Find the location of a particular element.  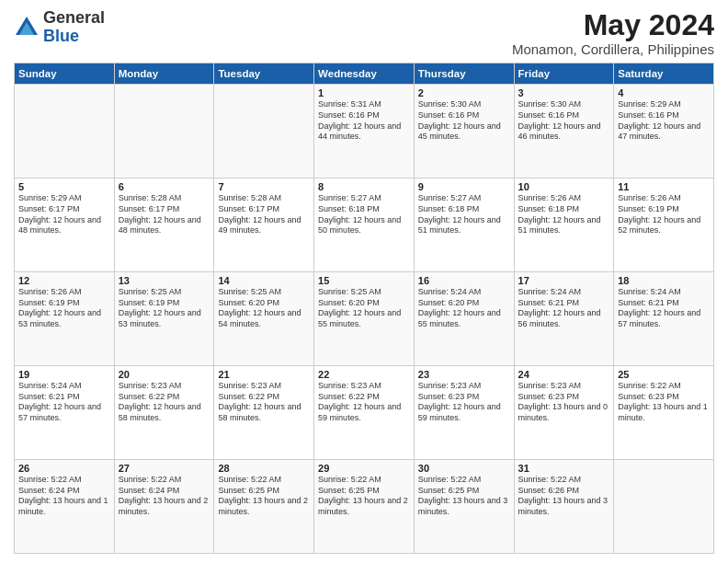

day-number: 4 is located at coordinates (664, 93).